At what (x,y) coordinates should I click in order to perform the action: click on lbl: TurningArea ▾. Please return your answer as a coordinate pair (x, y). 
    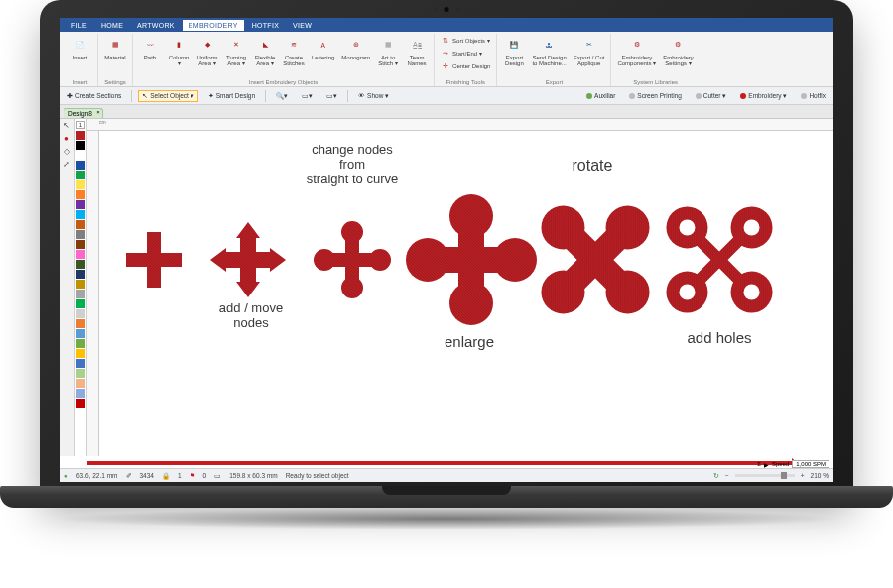
    Looking at the image, I should click on (236, 60).